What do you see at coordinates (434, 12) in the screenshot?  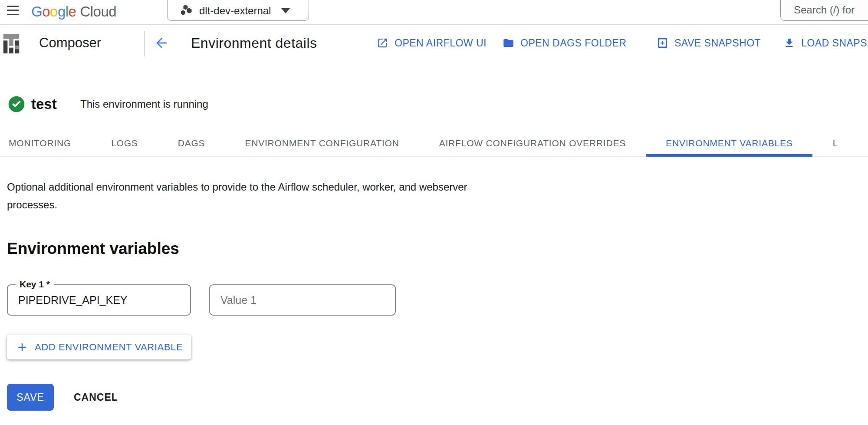 I see `top-bar: Google Cloud dlt-dev-external Search (/)…` at bounding box center [434, 12].